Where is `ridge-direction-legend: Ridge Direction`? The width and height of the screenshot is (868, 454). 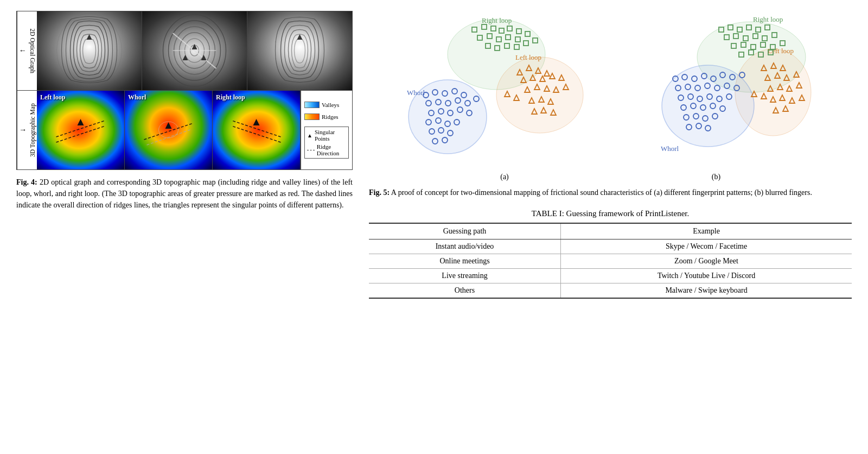
ridge-direction-legend: Ridge Direction is located at coordinates (327, 150).